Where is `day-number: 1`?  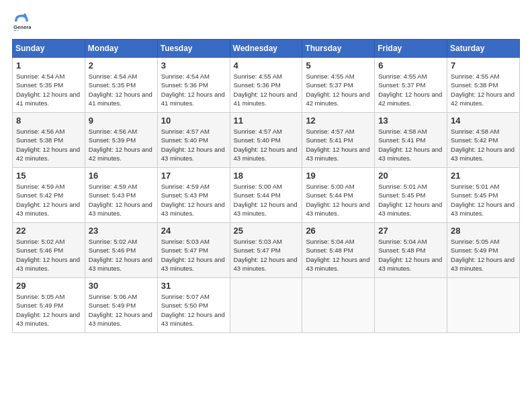
day-number: 1 is located at coordinates (49, 66).